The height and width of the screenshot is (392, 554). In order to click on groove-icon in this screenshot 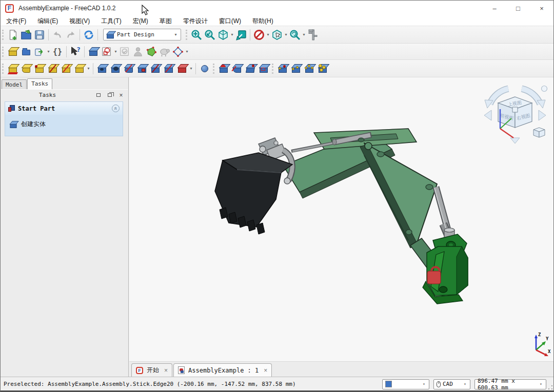, I will do `click(129, 69)`.